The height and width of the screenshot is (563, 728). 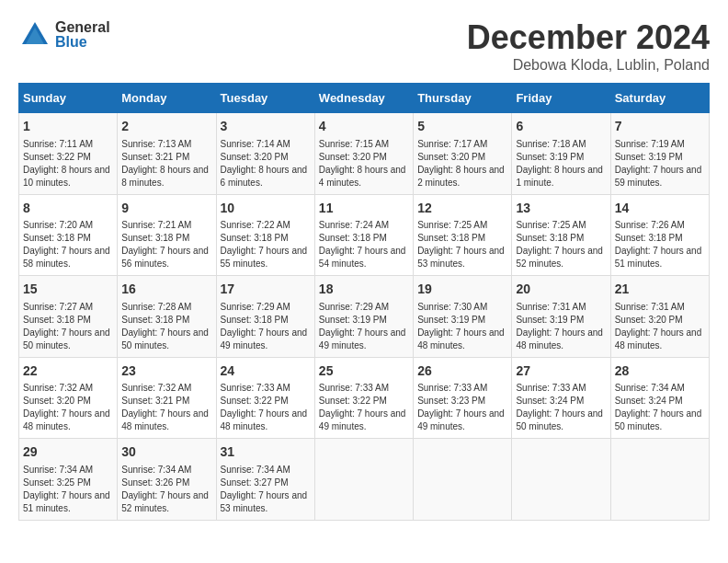 What do you see at coordinates (650, 144) in the screenshot?
I see `sunrise-text: Sunrise: 7:19 AM` at bounding box center [650, 144].